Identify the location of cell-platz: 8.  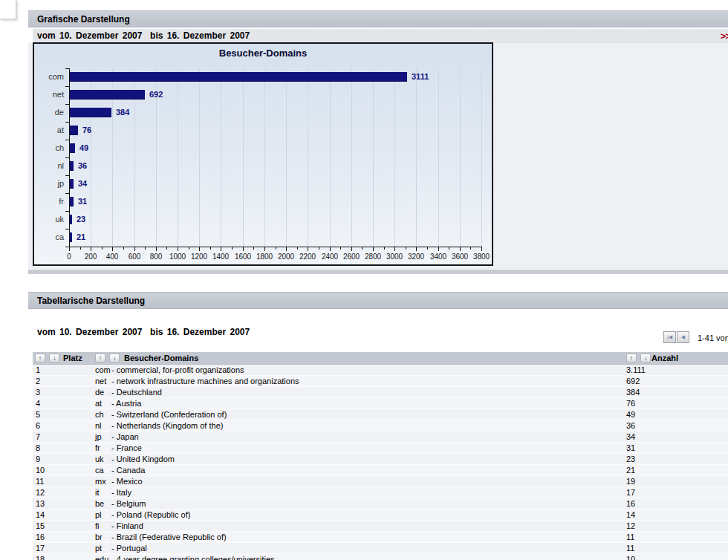
(38, 448).